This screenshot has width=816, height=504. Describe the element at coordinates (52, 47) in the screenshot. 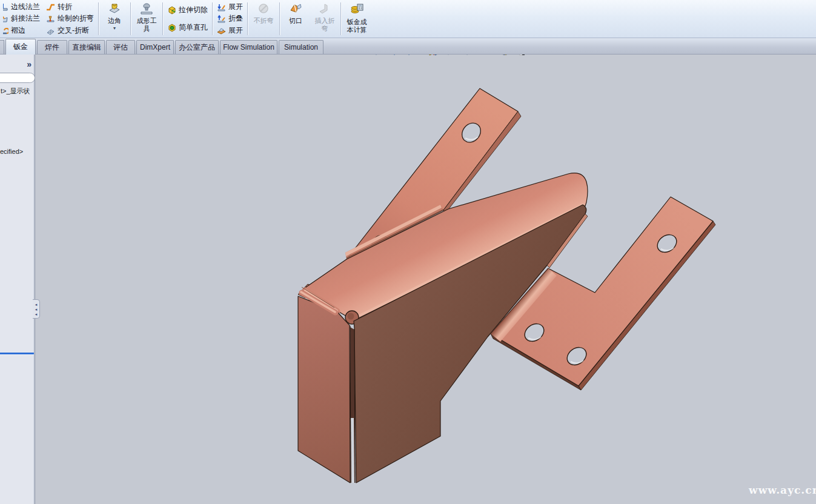

I see `tab-weldments: 焊件` at that location.